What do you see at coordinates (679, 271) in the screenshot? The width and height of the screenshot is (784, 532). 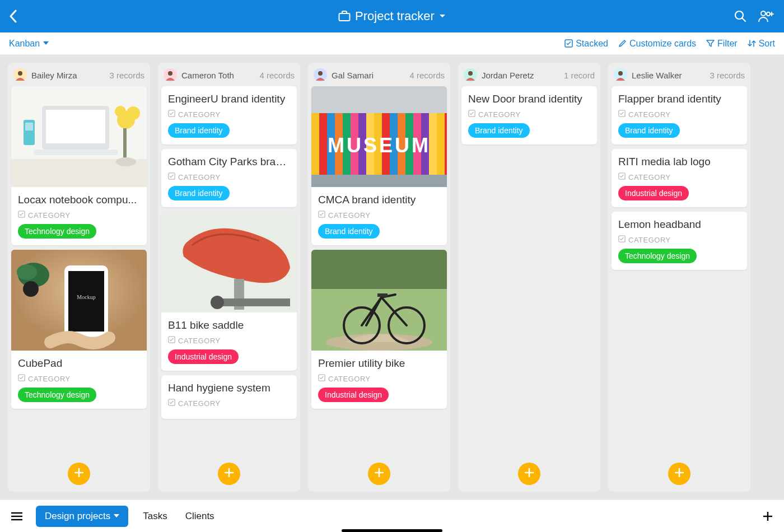 I see `column-cards: Flapper brand identity CATEGORY Brand id…` at bounding box center [679, 271].